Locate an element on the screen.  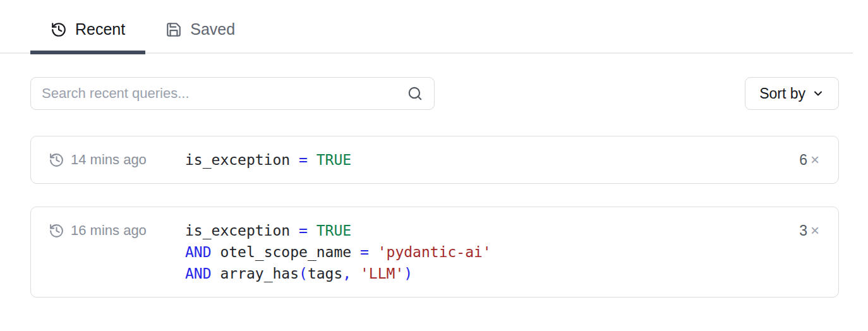
query-usage-count: 3 × is located at coordinates (809, 231).